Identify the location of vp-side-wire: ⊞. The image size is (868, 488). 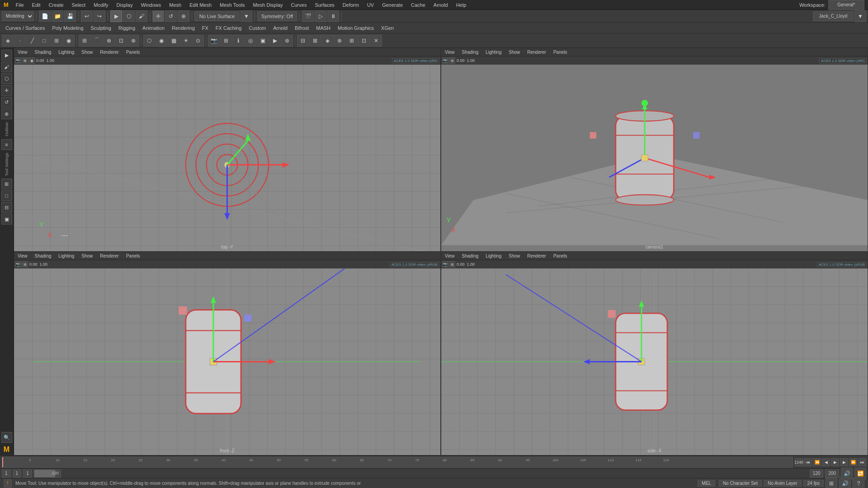
(452, 264).